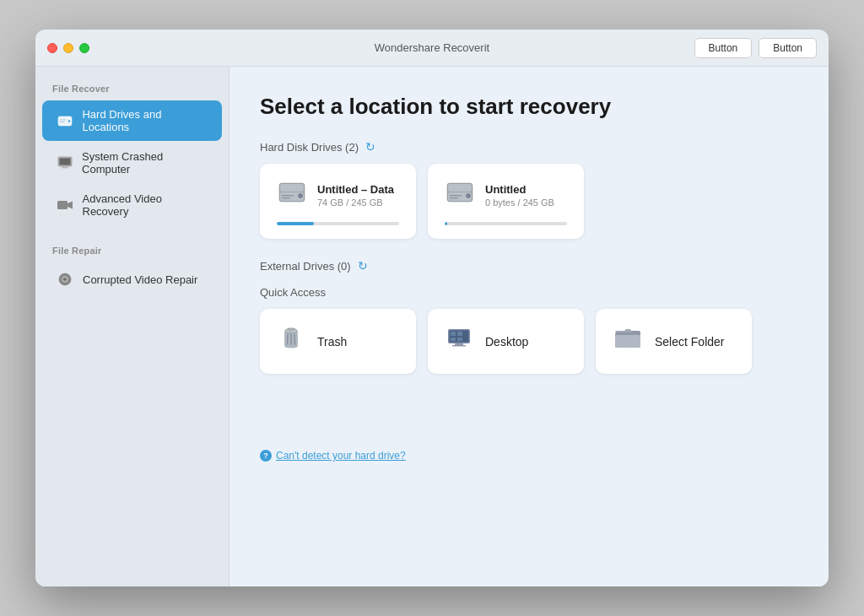  Describe the element at coordinates (132, 279) in the screenshot. I see `sidebar-item-corrupted-video: Corrupted Video Repair` at that location.